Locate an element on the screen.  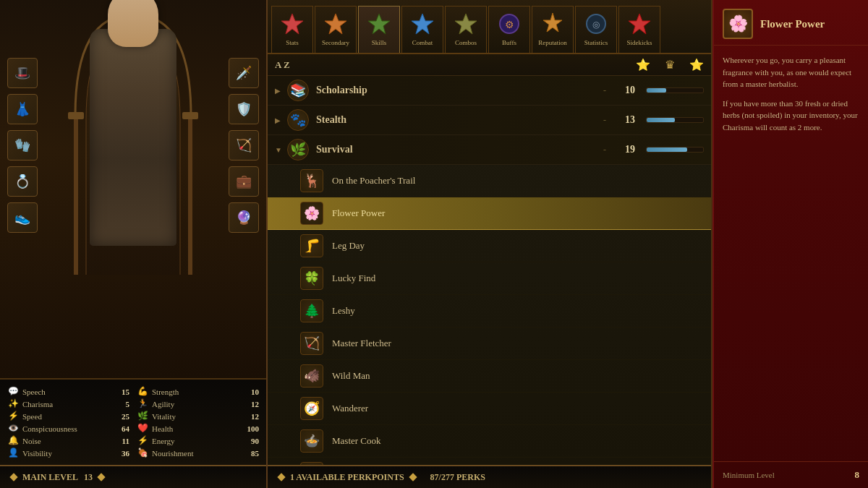
tab-bar: Stats Secondary Skills is located at coordinates (489, 27).